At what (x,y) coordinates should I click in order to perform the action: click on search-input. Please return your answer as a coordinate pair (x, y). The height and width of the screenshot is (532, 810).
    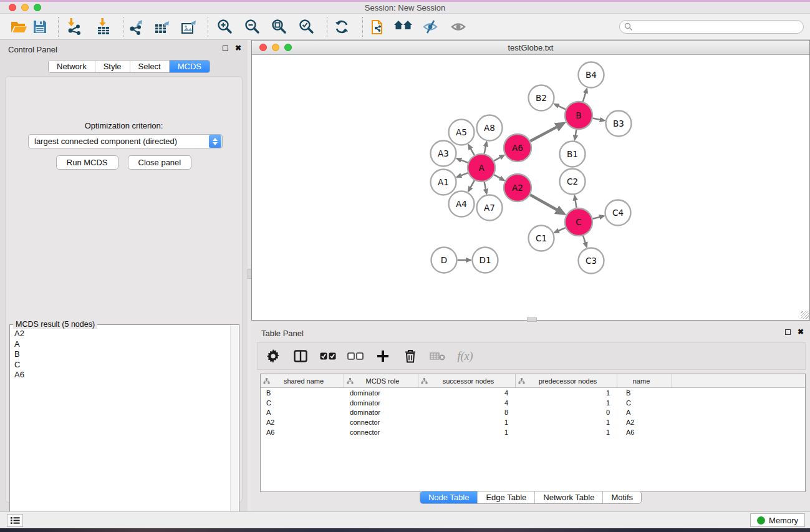
    Looking at the image, I should click on (718, 27).